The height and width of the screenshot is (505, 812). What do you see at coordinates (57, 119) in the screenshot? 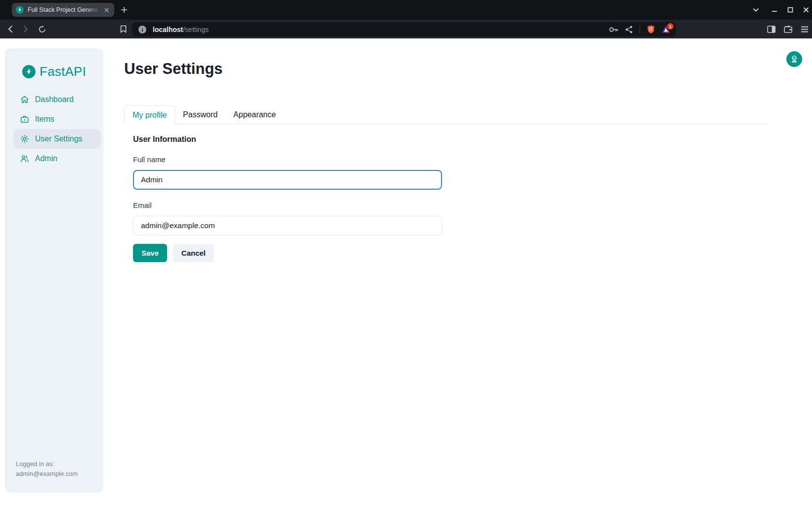
I see `sidebar-item-items: Items` at bounding box center [57, 119].